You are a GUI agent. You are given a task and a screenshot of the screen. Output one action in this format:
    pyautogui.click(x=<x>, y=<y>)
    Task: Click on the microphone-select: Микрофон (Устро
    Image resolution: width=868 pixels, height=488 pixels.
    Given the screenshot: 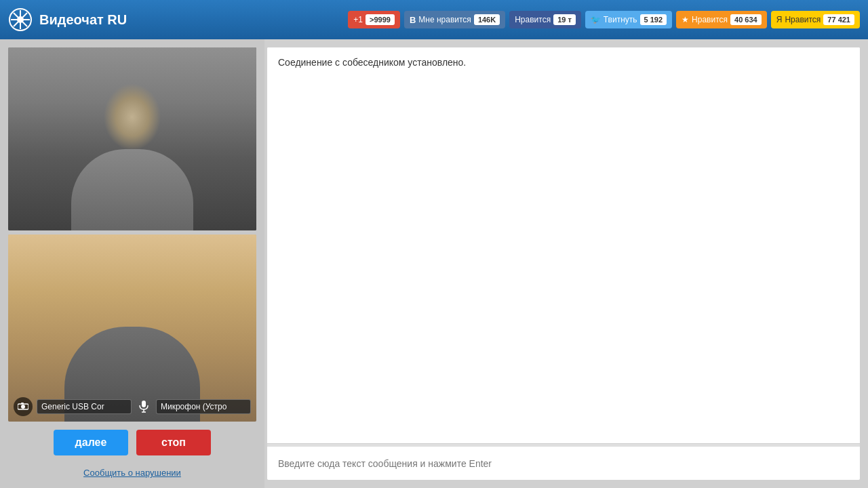 What is the action you would take?
    pyautogui.click(x=203, y=407)
    